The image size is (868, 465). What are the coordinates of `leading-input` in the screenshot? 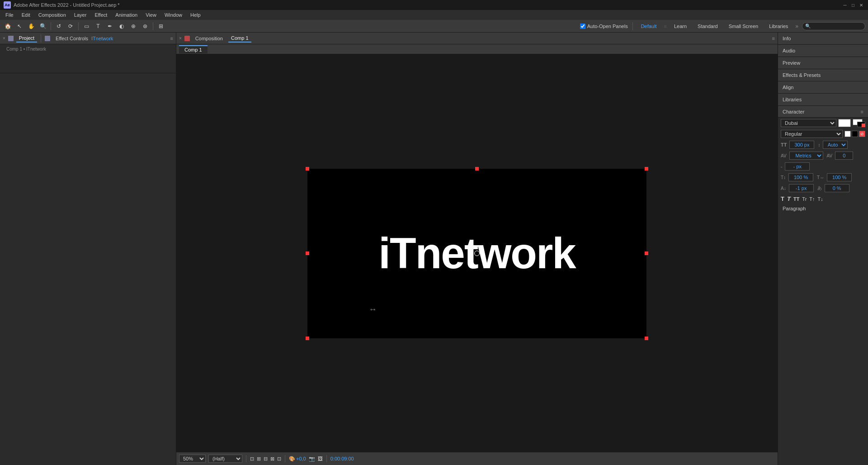 It's located at (797, 166).